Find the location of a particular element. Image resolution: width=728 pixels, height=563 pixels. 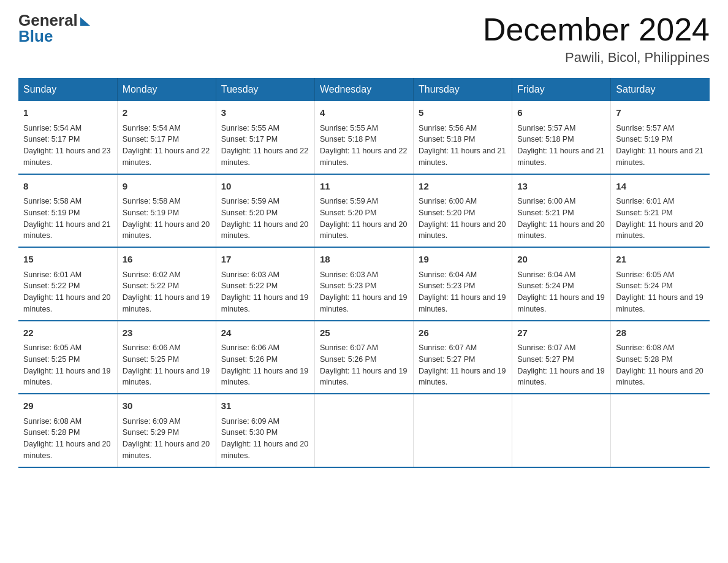

calendar-cell: 23Sunrise: 6:06 AMSunset: 5:25 PMDayligh… is located at coordinates (167, 358).